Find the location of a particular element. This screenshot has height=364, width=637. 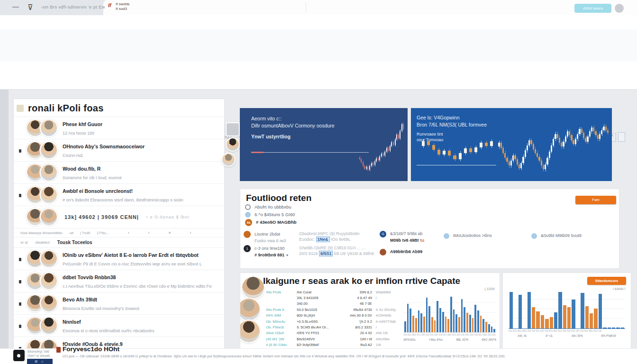

table-cell: Wtabtttldr is located at coordinates (387, 292).